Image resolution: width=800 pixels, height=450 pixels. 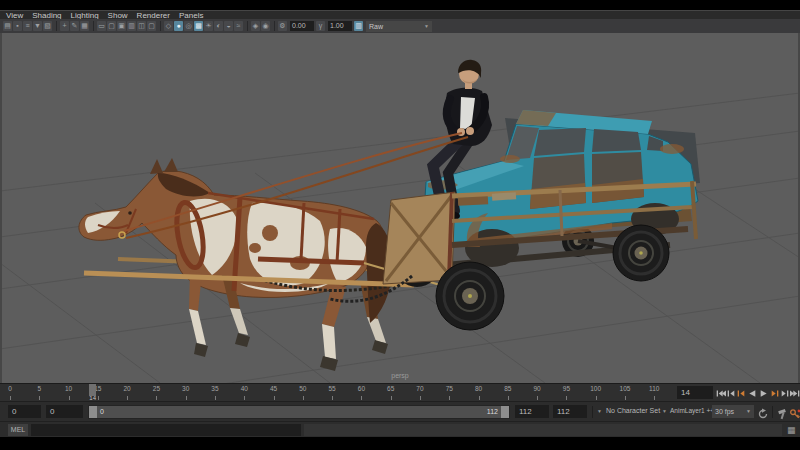 What do you see at coordinates (102, 412) in the screenshot?
I see `range-start-label: 0` at bounding box center [102, 412].